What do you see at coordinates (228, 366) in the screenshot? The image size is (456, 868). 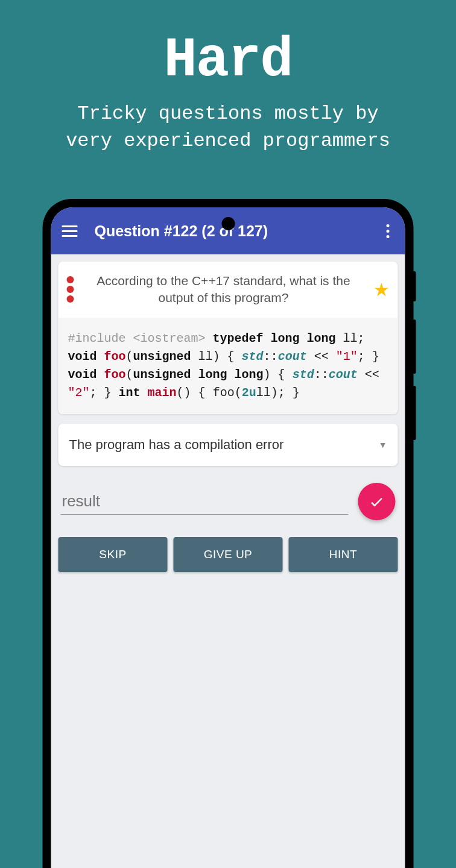 I see `code-block: #include <iostream> typedef long long ll…` at bounding box center [228, 366].